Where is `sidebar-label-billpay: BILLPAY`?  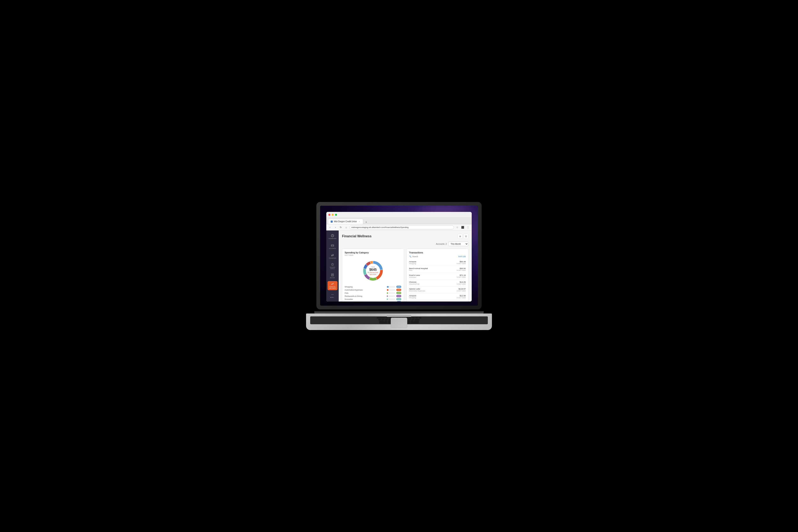
sidebar-label-billpay: BILLPAY is located at coordinates (332, 278).